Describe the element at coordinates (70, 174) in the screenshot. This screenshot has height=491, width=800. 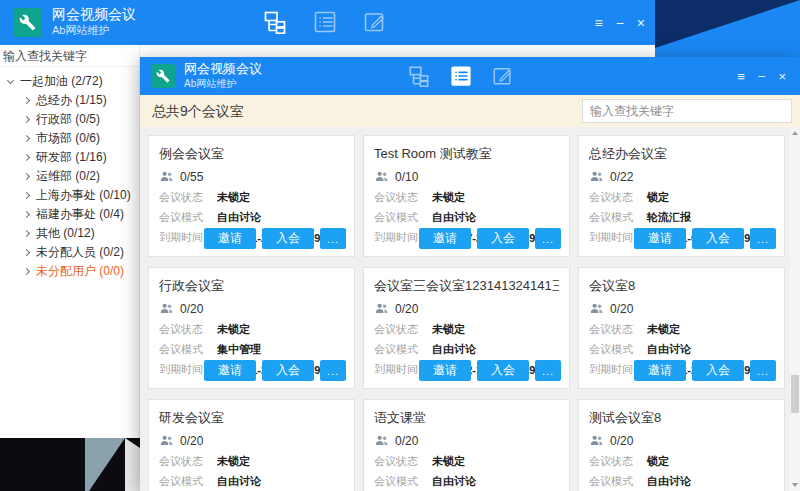
I see `sidebar-tree: 一起加油 (2/72) 总经办 (1/15) 行政部 (0/5) 市场部 (0/…` at that location.